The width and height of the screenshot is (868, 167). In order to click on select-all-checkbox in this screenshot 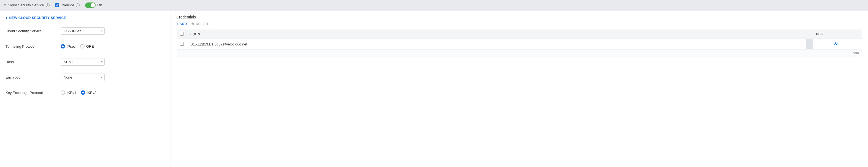, I will do `click(182, 34)`.